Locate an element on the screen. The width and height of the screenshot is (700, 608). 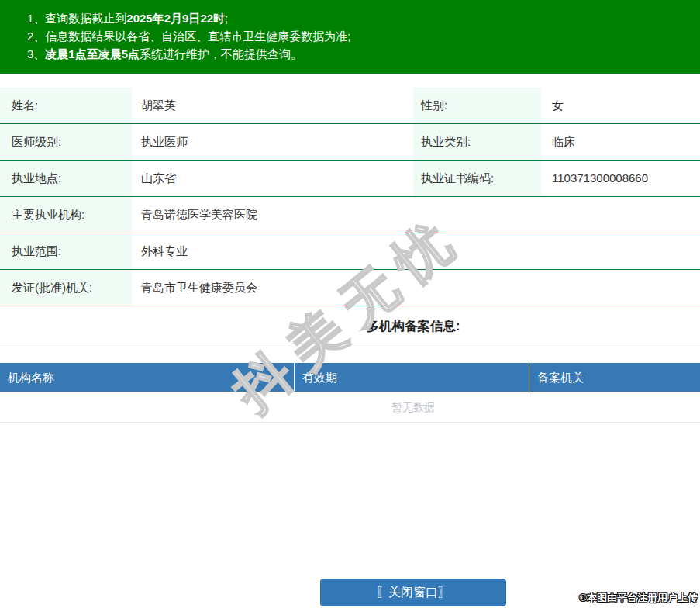
table-row-main-institution: 主要执业机构: 青岛诺德医学美容医院 is located at coordinates (350, 216).